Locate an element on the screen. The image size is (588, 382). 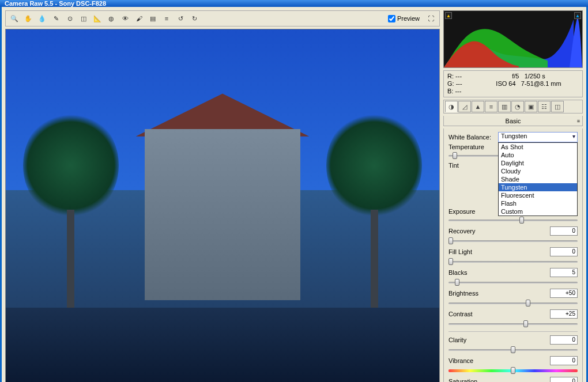
panel-tabs: ◑ ◿ ▲ ≡ ▥ ◔ ▣ ☷ ◫ is located at coordinates (513, 107).